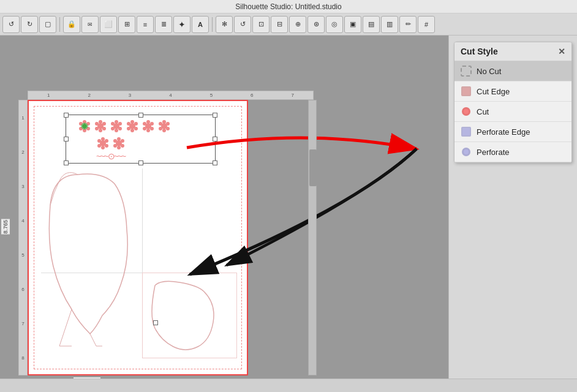  Describe the element at coordinates (492, 152) in the screenshot. I see `perforate-label: Perforate` at that location.